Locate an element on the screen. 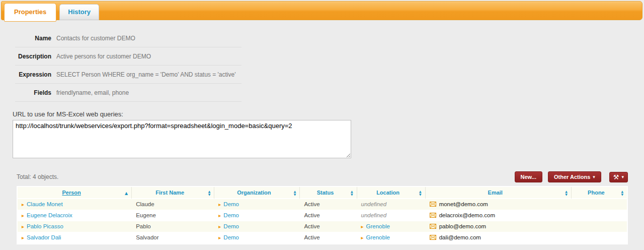  property-label: Description is located at coordinates (33, 56).